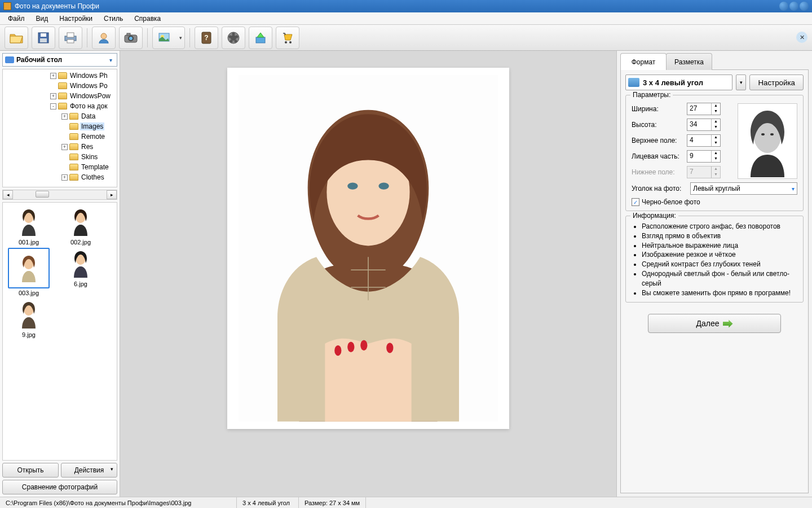 The height and width of the screenshot is (508, 812). I want to click on location-bar: Рабочий стол ▾, so click(60, 60).